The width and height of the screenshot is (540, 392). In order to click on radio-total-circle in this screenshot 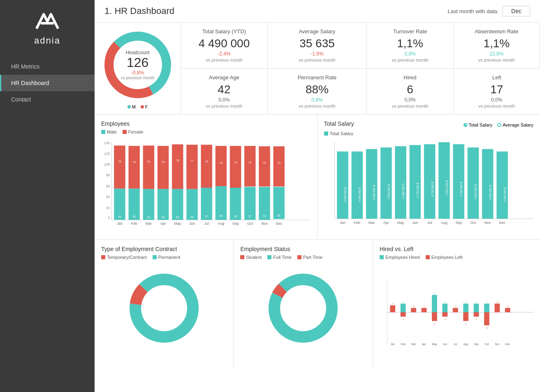, I will do `click(466, 125)`.